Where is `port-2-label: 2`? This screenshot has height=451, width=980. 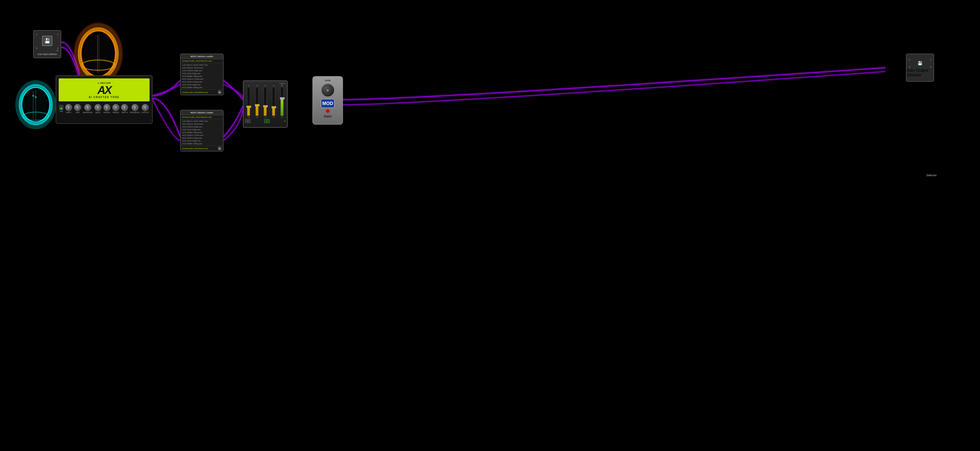
port-2-label: 2 is located at coordinates (37, 48).